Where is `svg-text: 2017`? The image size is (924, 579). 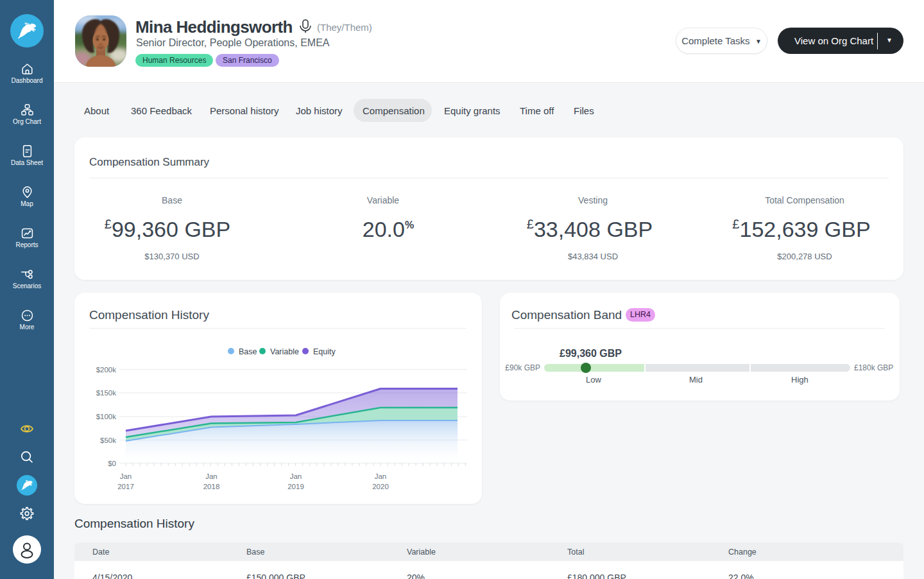 svg-text: 2017 is located at coordinates (126, 487).